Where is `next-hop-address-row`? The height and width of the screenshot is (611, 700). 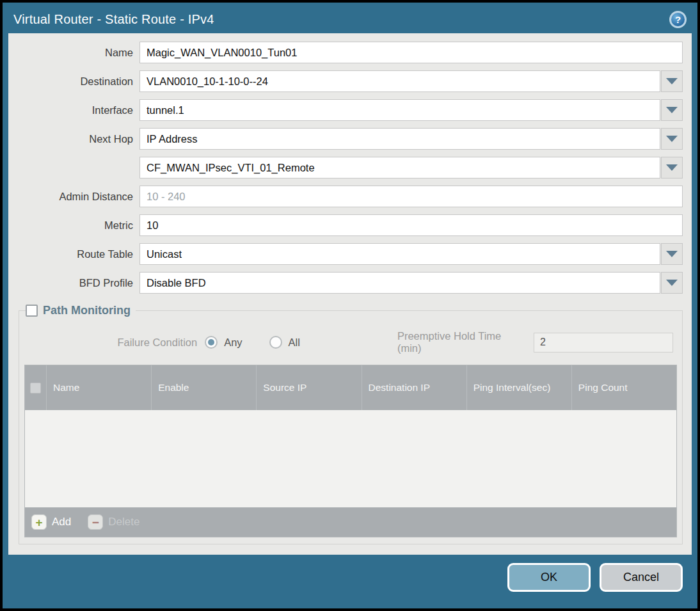
next-hop-address-row is located at coordinates (351, 168).